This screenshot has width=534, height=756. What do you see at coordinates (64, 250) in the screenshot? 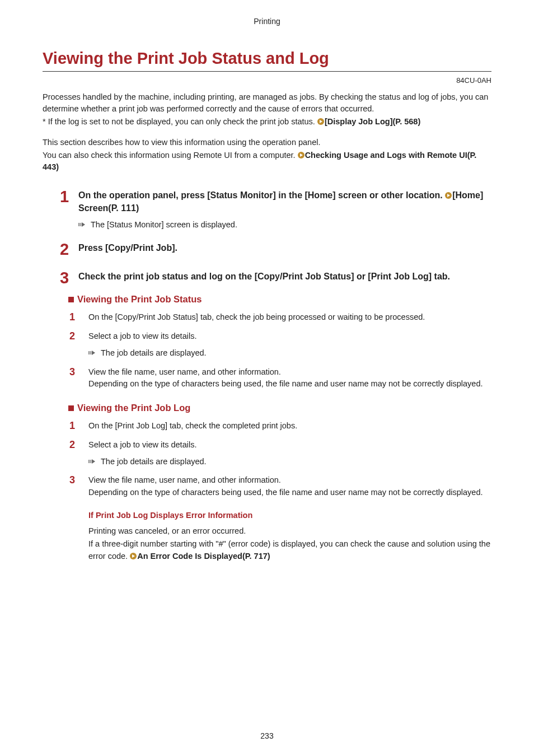
I see `step-number: 2` at bounding box center [64, 250].